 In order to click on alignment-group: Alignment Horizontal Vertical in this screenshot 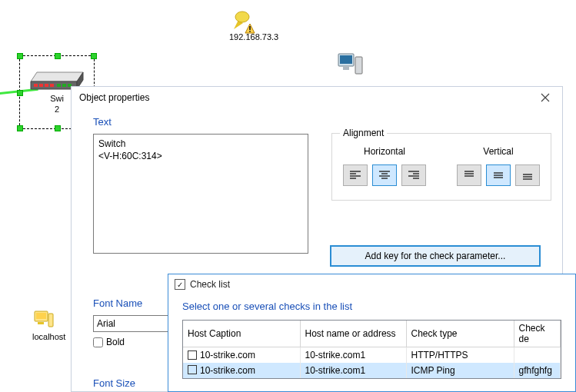, I will do `click(441, 167)`.